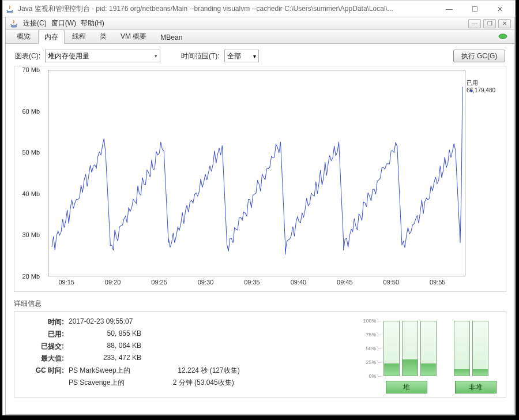  What do you see at coordinates (28, 57) in the screenshot?
I see `chart-label: 图表(C):` at bounding box center [28, 57].